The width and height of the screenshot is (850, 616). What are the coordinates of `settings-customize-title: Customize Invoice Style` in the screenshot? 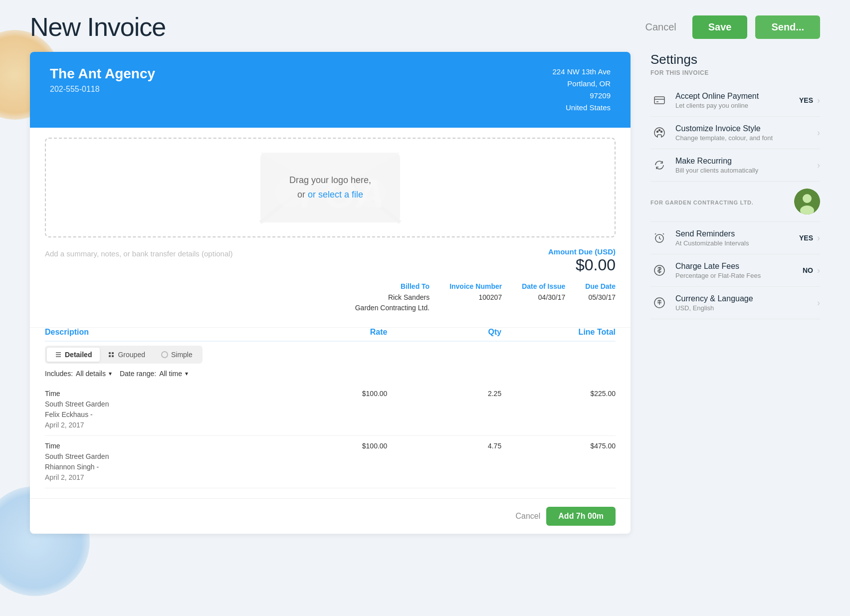 It's located at (746, 129).